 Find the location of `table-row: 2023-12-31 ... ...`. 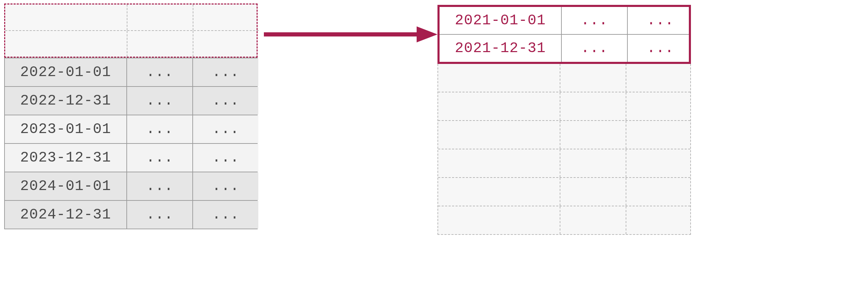

table-row: 2023-12-31 ... ... is located at coordinates (131, 157).